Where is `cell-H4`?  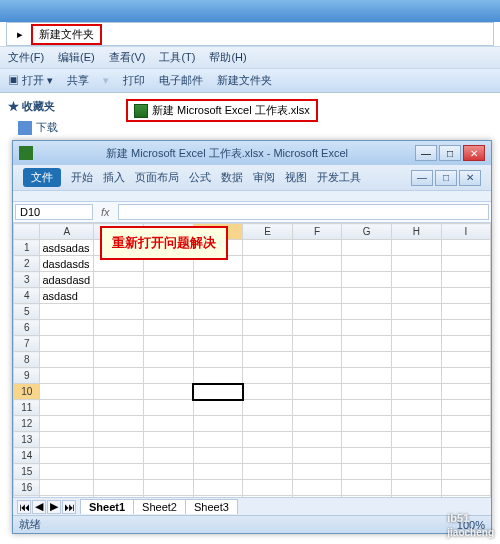
cell-H4 is located at coordinates (416, 296).